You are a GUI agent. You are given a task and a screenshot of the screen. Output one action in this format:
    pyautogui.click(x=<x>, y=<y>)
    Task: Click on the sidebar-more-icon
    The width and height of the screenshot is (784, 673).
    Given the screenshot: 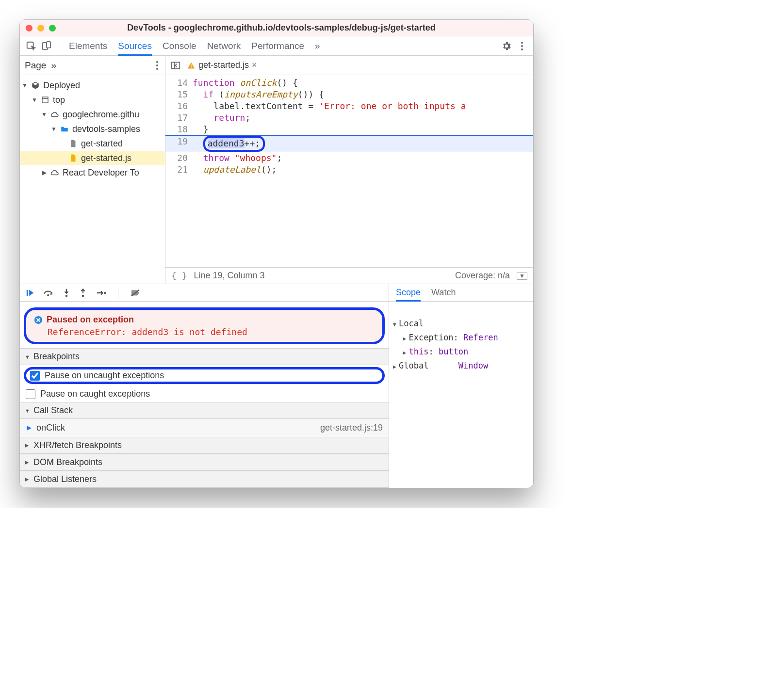 What is the action you would take?
    pyautogui.click(x=157, y=65)
    